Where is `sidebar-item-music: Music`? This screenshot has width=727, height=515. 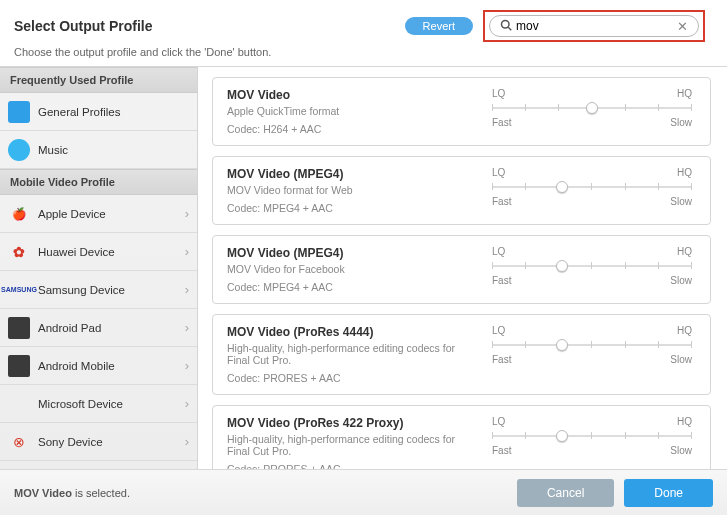
sidebar-item-music: Music is located at coordinates (98, 150).